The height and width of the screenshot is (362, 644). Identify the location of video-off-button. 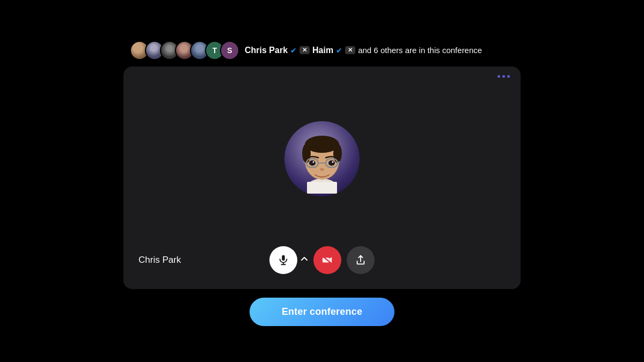
(327, 260).